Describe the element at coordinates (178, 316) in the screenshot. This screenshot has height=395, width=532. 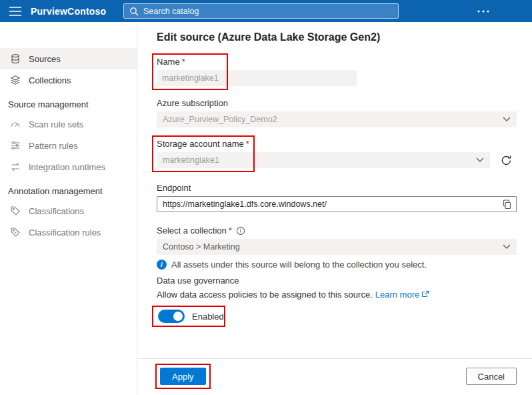
I see `toggle-knob` at that location.